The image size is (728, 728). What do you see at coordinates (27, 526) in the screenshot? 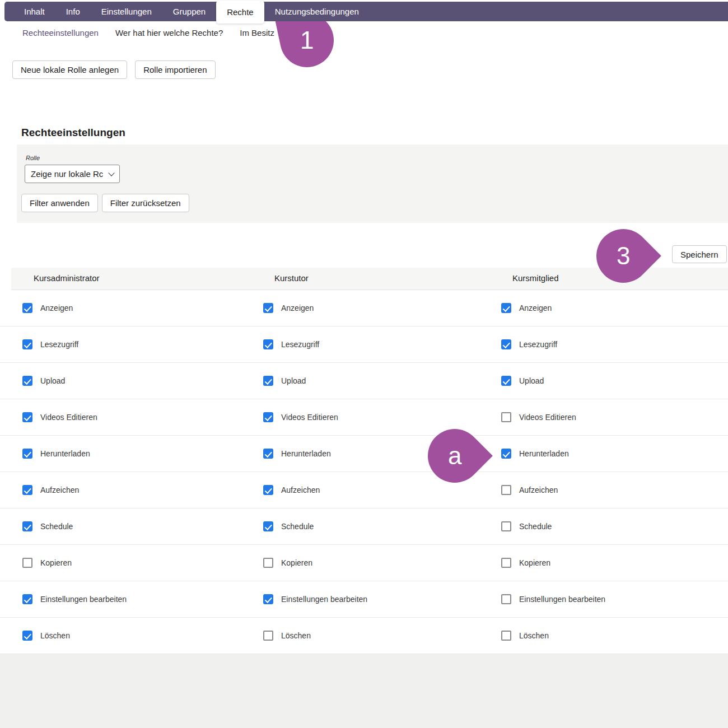
I see `checkbox-schedule-kursadministrator` at bounding box center [27, 526].